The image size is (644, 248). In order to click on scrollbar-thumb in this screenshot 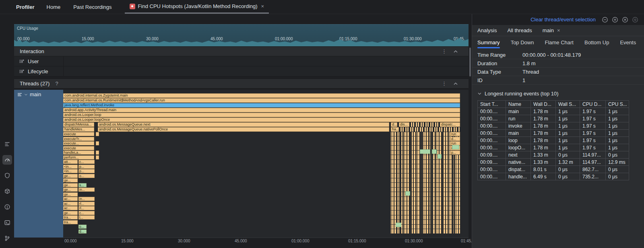, I will do `click(470, 62)`.